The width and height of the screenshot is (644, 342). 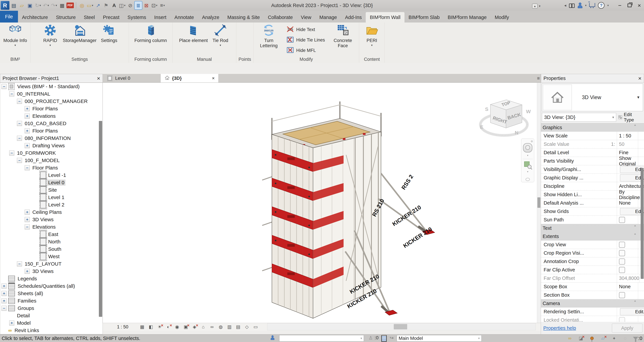 I want to click on zoom-caret-icon: ▾, so click(x=528, y=172).